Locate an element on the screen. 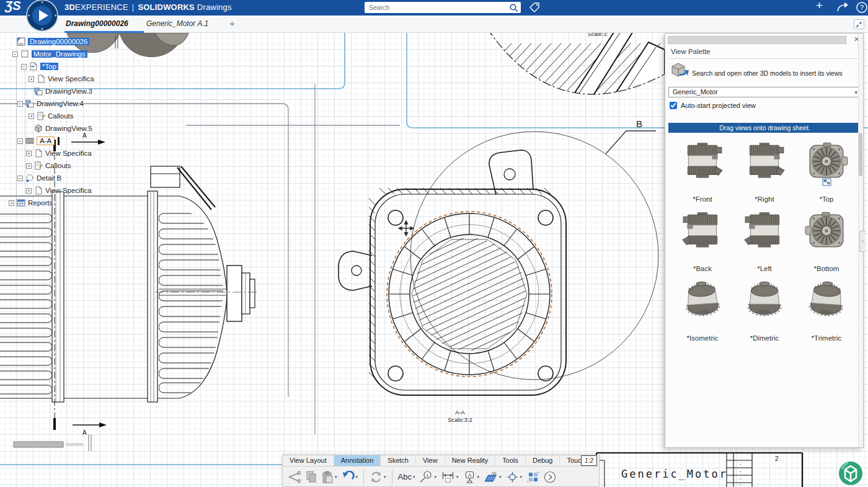 This screenshot has height=487, width=868. table-icon is located at coordinates (533, 477).